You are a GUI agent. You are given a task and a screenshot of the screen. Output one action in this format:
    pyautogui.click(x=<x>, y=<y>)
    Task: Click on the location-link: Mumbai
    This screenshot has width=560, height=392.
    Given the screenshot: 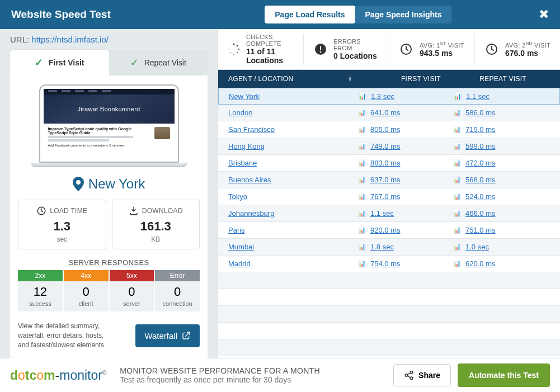 What is the action you would take?
    pyautogui.click(x=241, y=247)
    